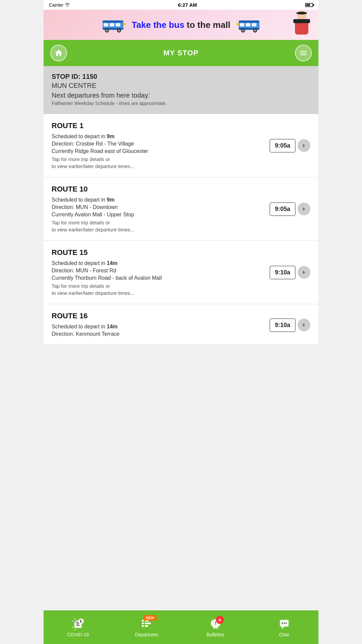  Describe the element at coordinates (309, 5) in the screenshot. I see `battery-indicator` at that location.